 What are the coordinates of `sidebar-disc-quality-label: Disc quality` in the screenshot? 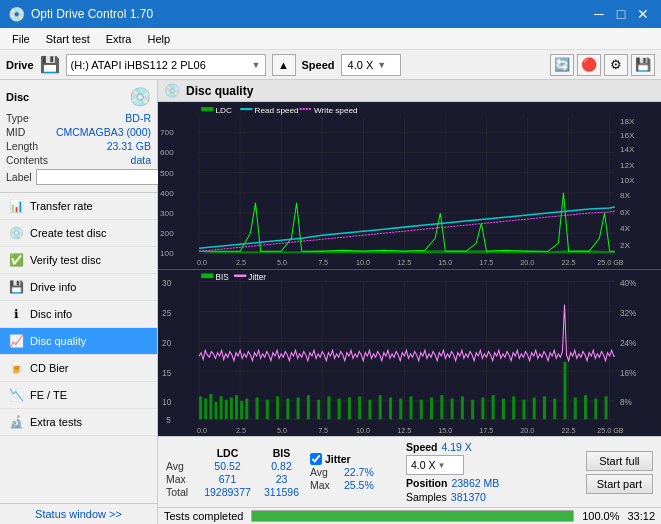 It's located at (58, 341).